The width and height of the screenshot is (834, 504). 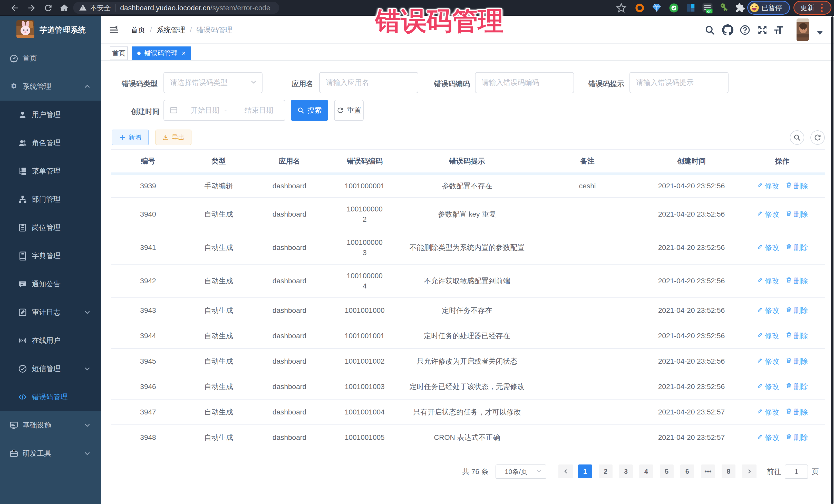 What do you see at coordinates (566, 471) in the screenshot?
I see `pagination-prev-button` at bounding box center [566, 471].